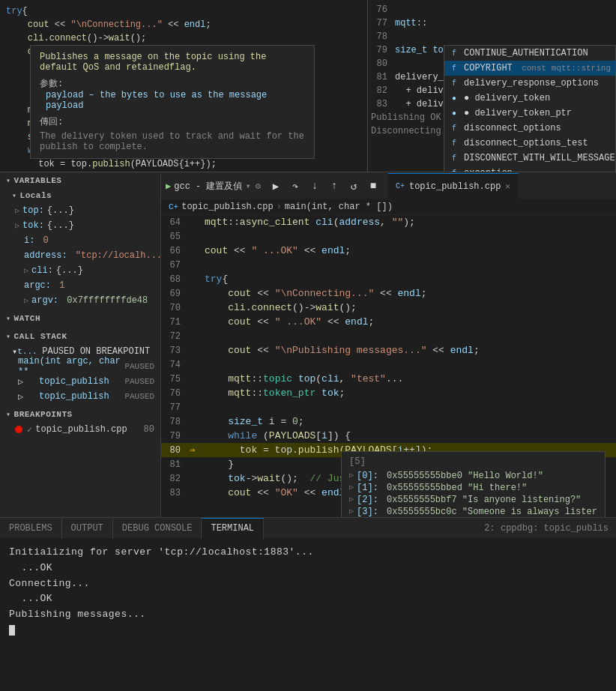  Describe the element at coordinates (80, 396) in the screenshot. I see `call-stack-item-topic2: ▷ topic_publish PAUSED` at that location.